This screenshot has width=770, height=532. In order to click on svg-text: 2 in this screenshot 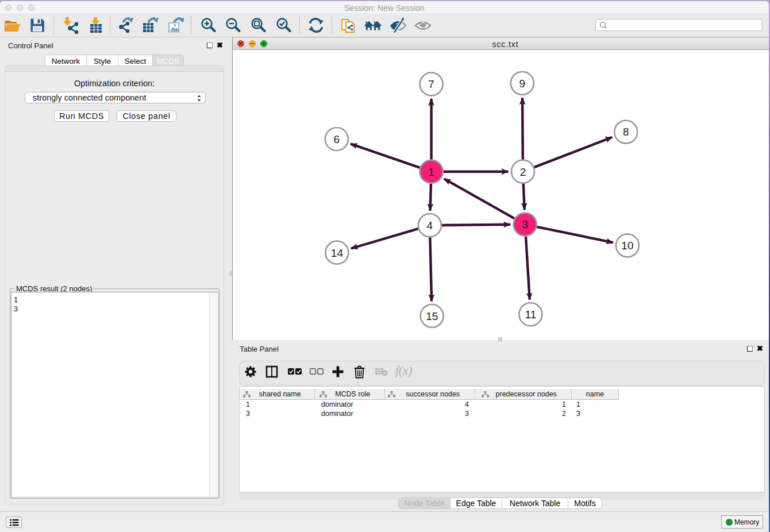, I will do `click(523, 172)`.